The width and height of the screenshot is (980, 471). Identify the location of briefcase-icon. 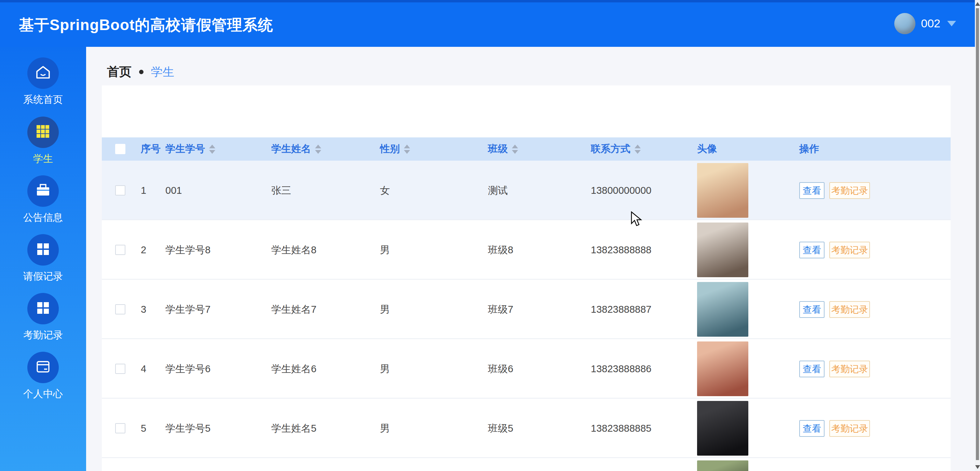
(43, 191).